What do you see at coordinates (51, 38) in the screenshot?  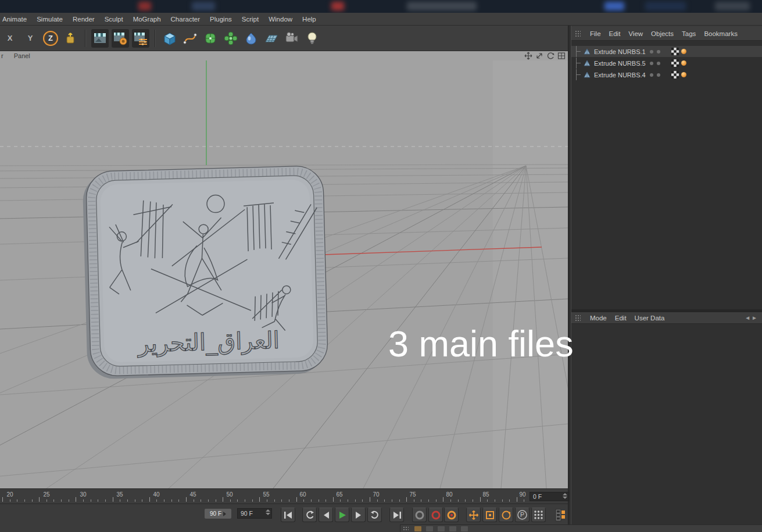 I see `axis-z-button: Z` at bounding box center [51, 38].